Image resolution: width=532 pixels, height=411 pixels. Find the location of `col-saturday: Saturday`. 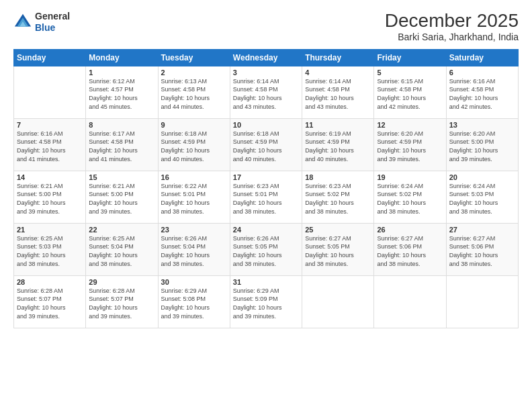

col-saturday: Saturday is located at coordinates (482, 58).